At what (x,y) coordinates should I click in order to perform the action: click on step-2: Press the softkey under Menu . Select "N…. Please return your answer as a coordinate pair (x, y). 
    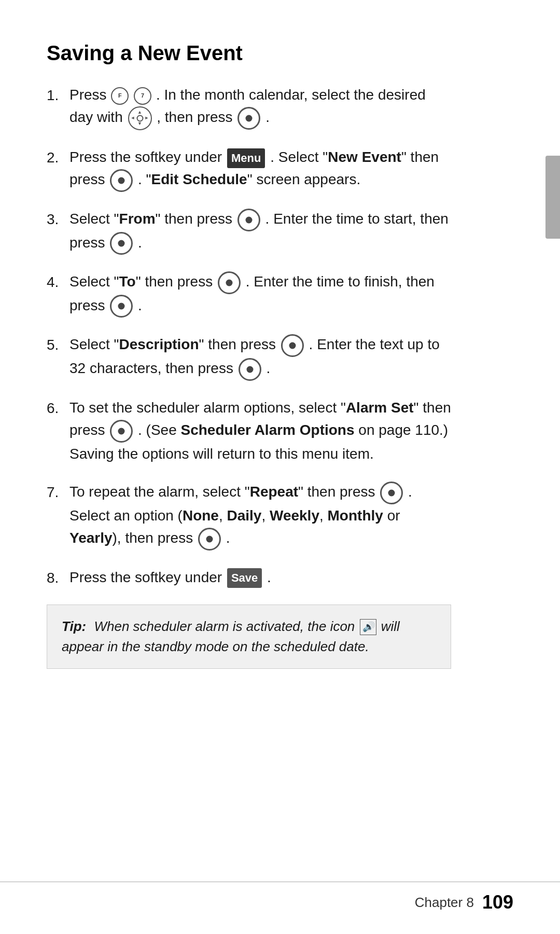
    Looking at the image, I should click on (249, 169).